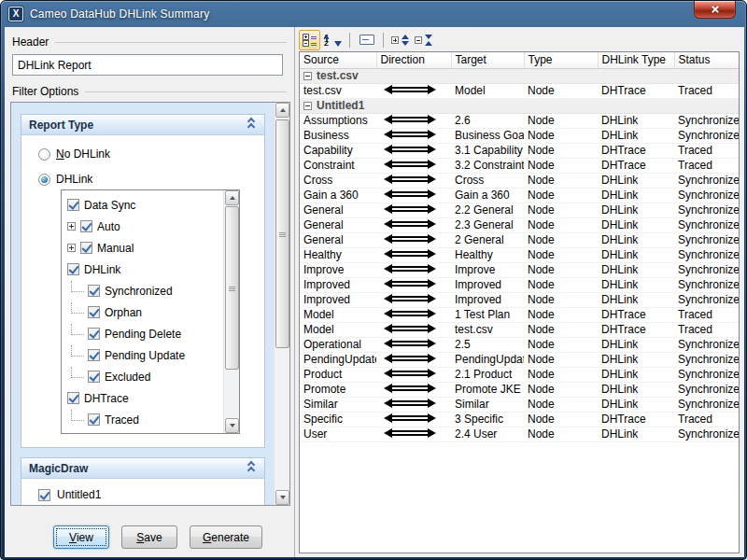 This screenshot has height=560, width=747. What do you see at coordinates (487, 60) in the screenshot?
I see `column-header-target: Target` at bounding box center [487, 60].